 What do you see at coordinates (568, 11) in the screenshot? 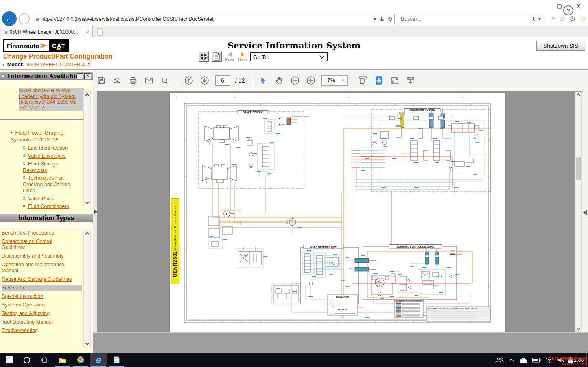
I see `help-button: ?` at bounding box center [568, 11].